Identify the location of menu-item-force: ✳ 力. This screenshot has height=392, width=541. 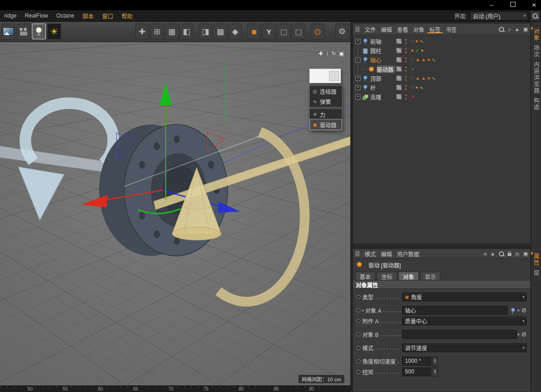
(326, 114).